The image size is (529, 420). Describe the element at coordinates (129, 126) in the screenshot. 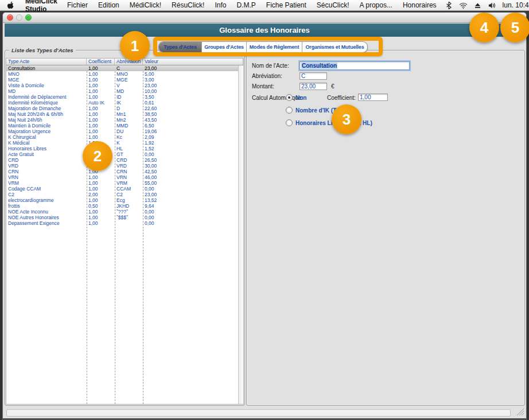

I see `table-cell: MMD` at that location.